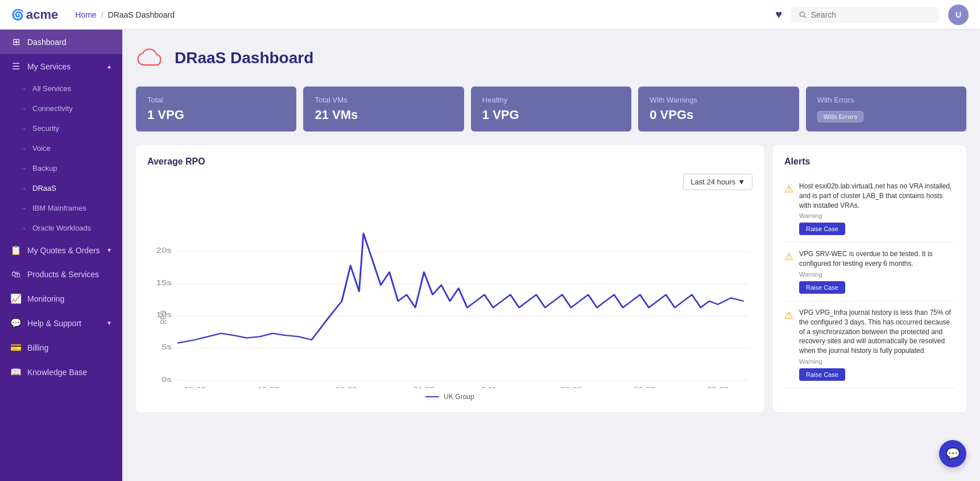 Image resolution: width=980 pixels, height=481 pixels. What do you see at coordinates (886, 109) in the screenshot?
I see `stat-card-with-errors: With Errors With Errors` at bounding box center [886, 109].